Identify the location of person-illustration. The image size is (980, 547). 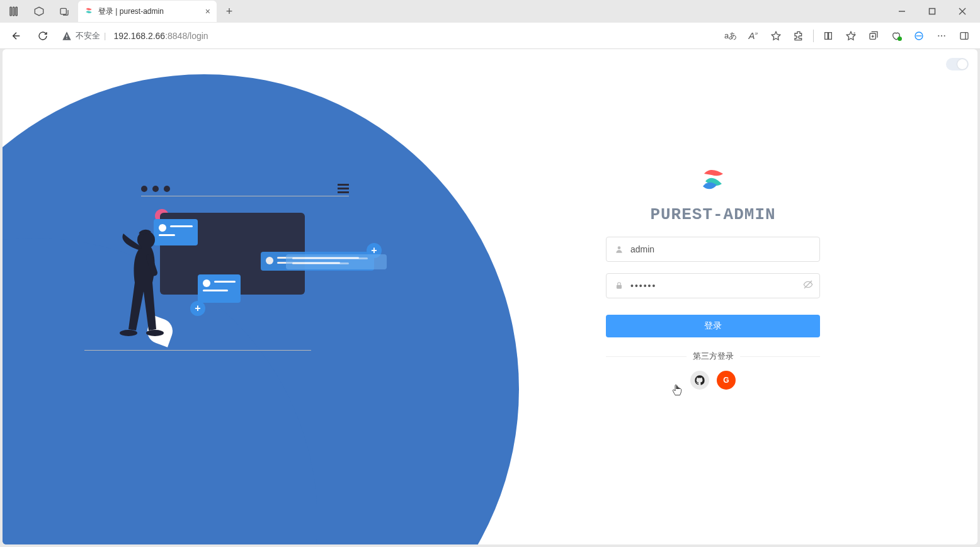
(144, 295).